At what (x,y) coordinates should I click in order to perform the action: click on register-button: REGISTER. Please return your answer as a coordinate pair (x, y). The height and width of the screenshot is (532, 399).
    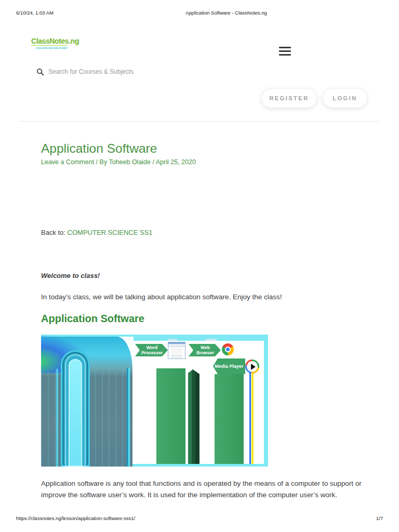
    Looking at the image, I should click on (289, 98).